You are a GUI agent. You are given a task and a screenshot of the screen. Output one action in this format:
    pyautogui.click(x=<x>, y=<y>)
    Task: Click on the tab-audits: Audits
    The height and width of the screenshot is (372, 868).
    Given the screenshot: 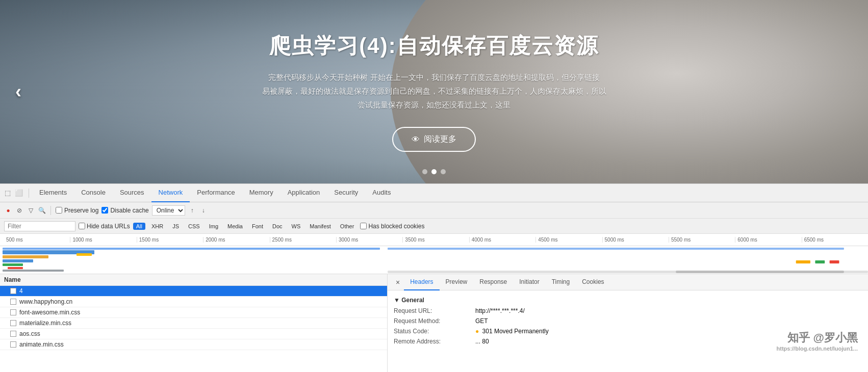 What is the action you would take?
    pyautogui.click(x=381, y=193)
    